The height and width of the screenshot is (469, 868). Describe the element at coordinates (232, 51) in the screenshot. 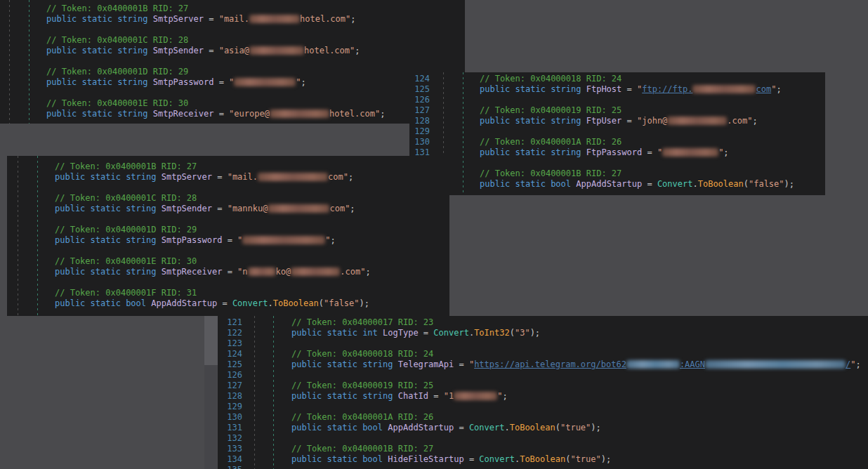

I see `code-line: public static string SmtpSender = "asia@…` at that location.